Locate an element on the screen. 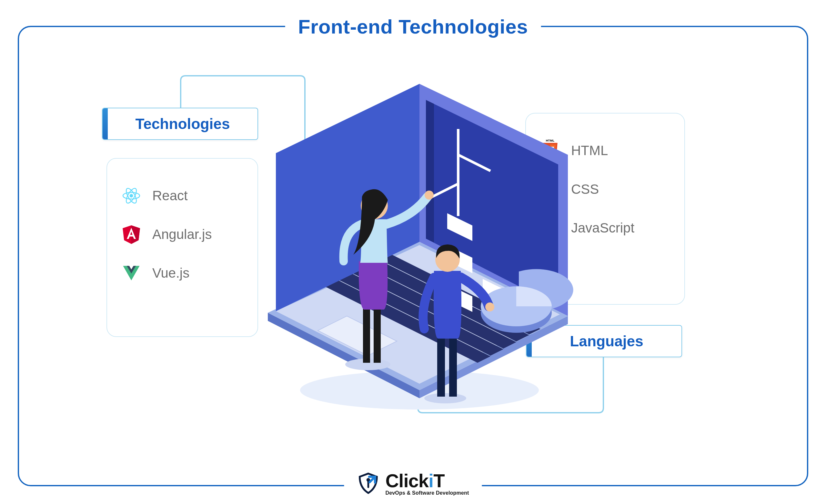  accent-tab is located at coordinates (105, 124).